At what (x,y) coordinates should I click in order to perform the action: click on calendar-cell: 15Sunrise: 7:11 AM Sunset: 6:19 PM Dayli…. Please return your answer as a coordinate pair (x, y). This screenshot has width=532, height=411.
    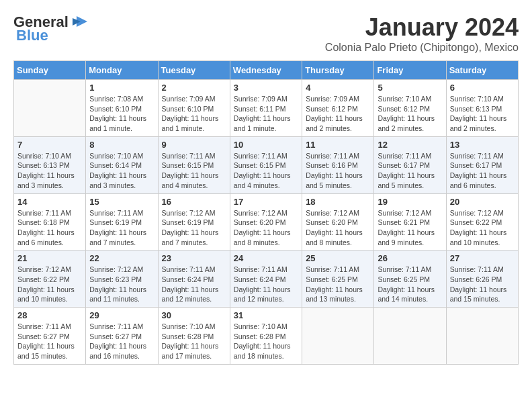
    Looking at the image, I should click on (122, 222).